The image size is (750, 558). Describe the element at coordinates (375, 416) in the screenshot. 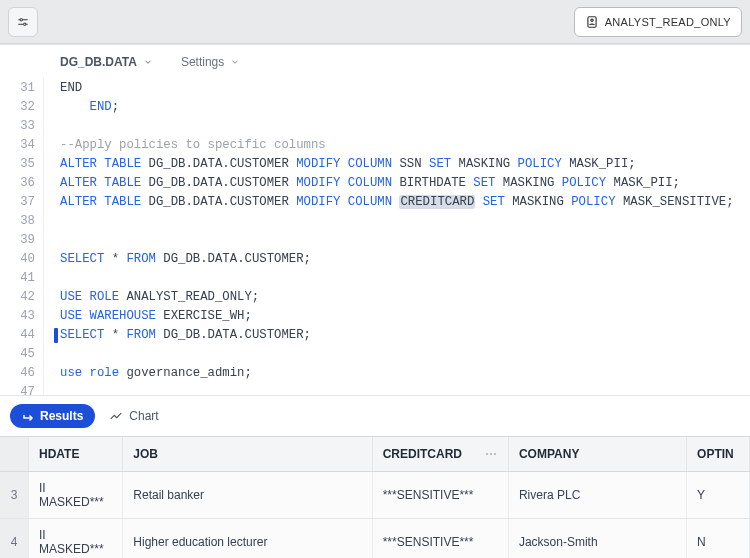

I see `results-tab-bar: Results Chart` at that location.